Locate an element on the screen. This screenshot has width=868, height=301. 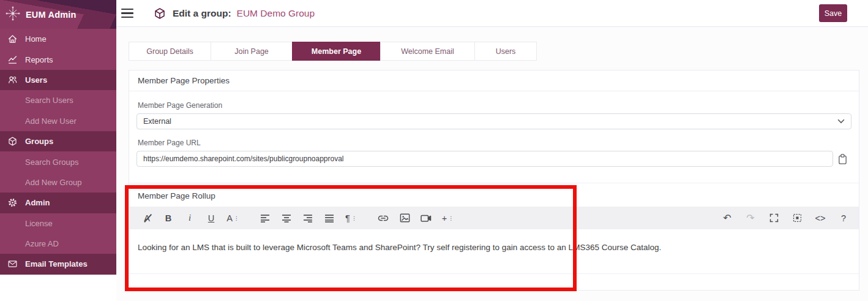
editor-toolbar: A B i U A ⋮ is located at coordinates (494, 218).